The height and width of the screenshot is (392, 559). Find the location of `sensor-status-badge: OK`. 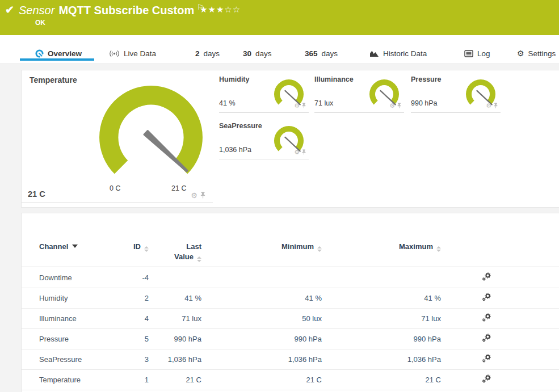

sensor-status-badge: OK is located at coordinates (40, 23).